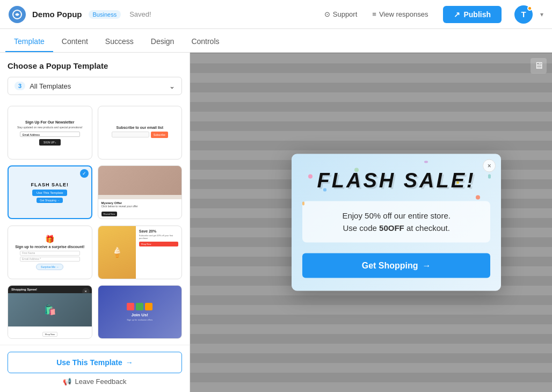  I want to click on sidebar-title: Choose a Popup Template, so click(95, 66).